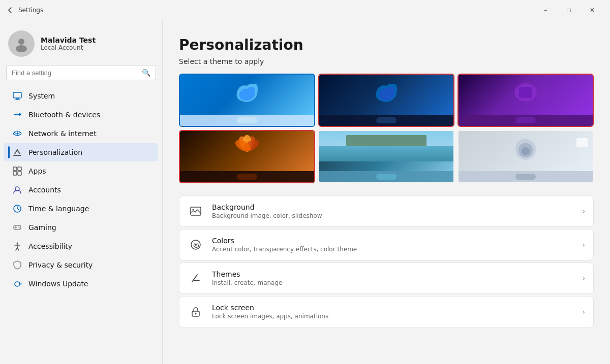  I want to click on themes-desc: Install, create, manage, so click(393, 283).